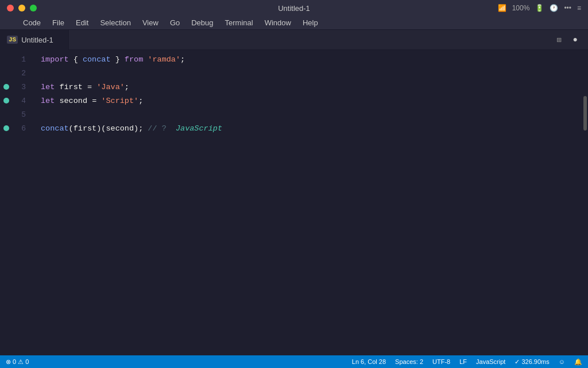  I want to click on menu-window: Window, so click(278, 23).